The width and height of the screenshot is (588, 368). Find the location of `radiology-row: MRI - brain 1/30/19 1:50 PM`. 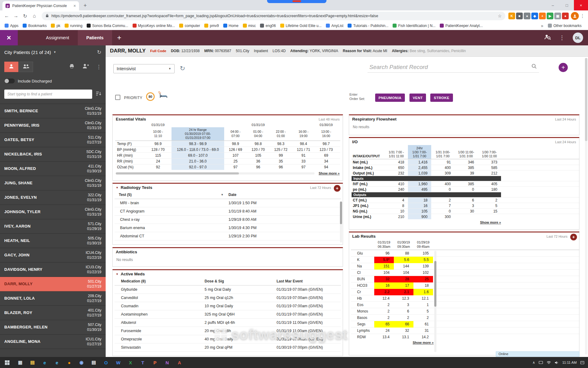

radiology-row: MRI - brain 1/30/19 1:50 PM is located at coordinates (228, 203).